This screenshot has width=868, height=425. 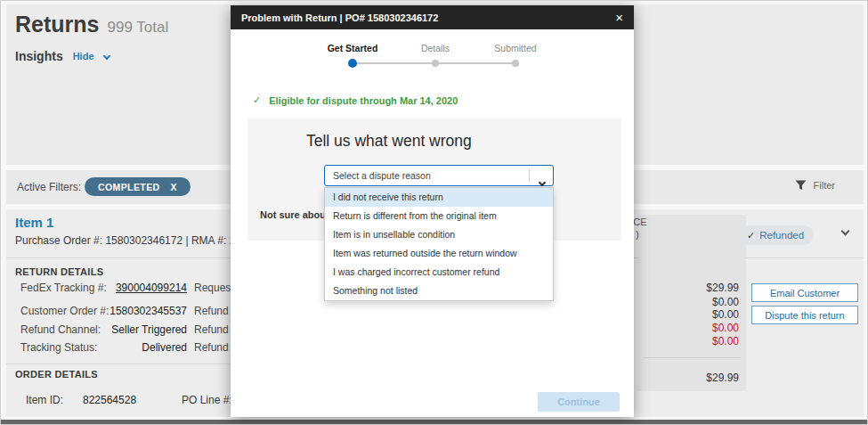 I want to click on status-badge-refunded: ✓ Refunded, so click(x=775, y=235).